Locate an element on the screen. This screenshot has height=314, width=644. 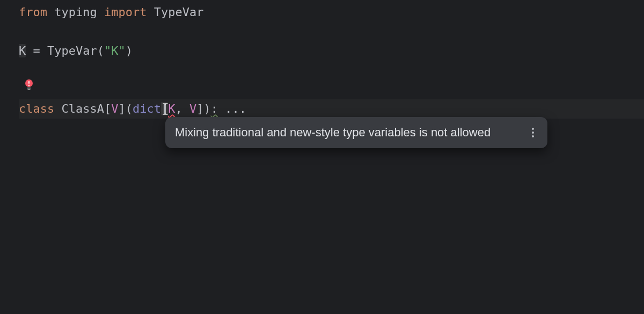
string-literal: "K" is located at coordinates (115, 50).